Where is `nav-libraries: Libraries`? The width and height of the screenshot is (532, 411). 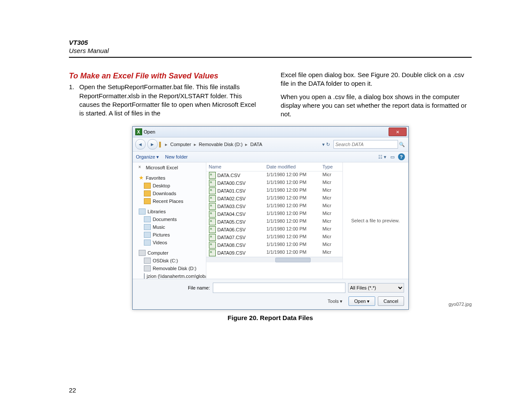
nav-libraries: Libraries is located at coordinates (157, 212).